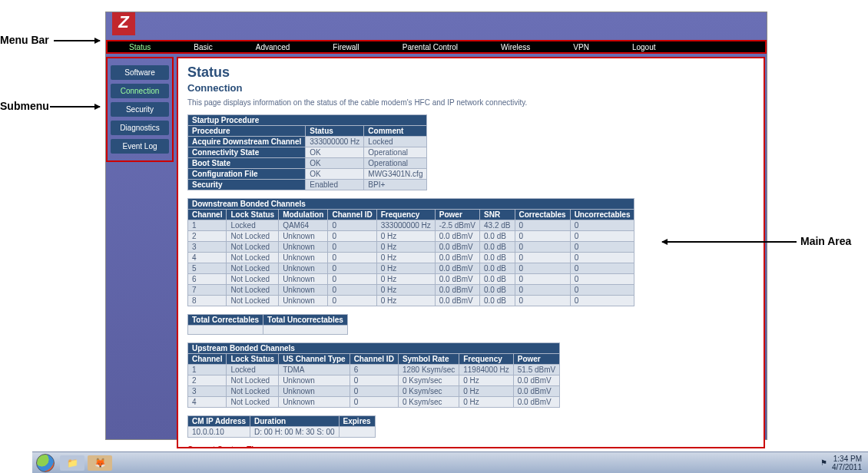 The image size is (868, 473). I want to click on page-title: Status, so click(471, 72).